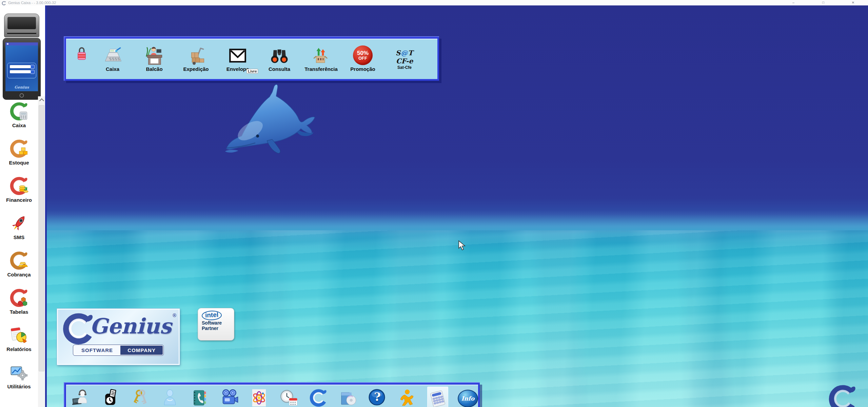 The height and width of the screenshot is (407, 868). I want to click on financeiro-module-icon, so click(19, 186).